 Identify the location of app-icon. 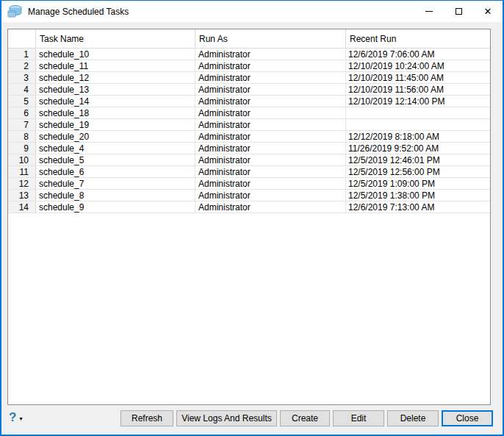
(15, 12).